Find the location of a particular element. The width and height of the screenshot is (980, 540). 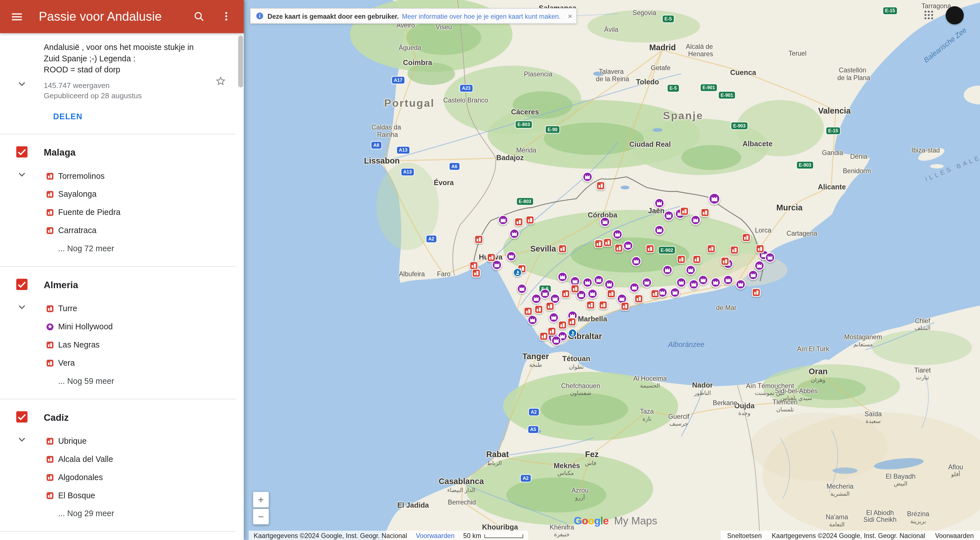

layer-more-item: ... Nog 29 meer is located at coordinates (141, 513).